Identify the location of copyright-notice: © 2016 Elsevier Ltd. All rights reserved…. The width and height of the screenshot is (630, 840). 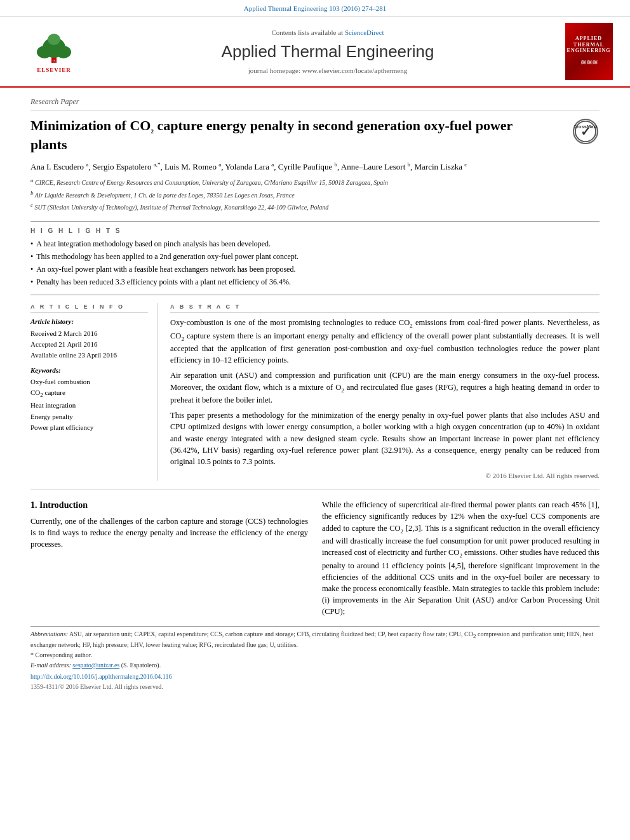
(385, 476).